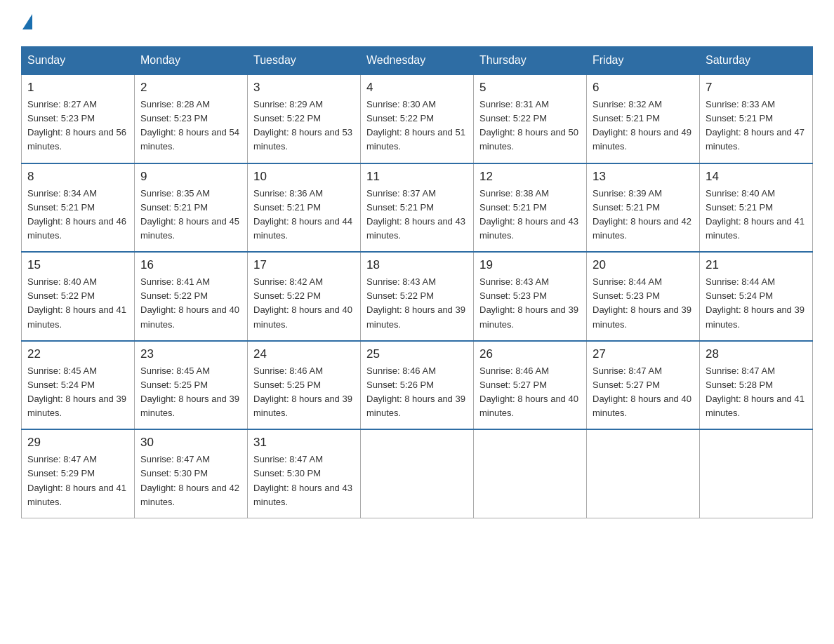 The width and height of the screenshot is (834, 644). I want to click on day-number: 21, so click(756, 265).